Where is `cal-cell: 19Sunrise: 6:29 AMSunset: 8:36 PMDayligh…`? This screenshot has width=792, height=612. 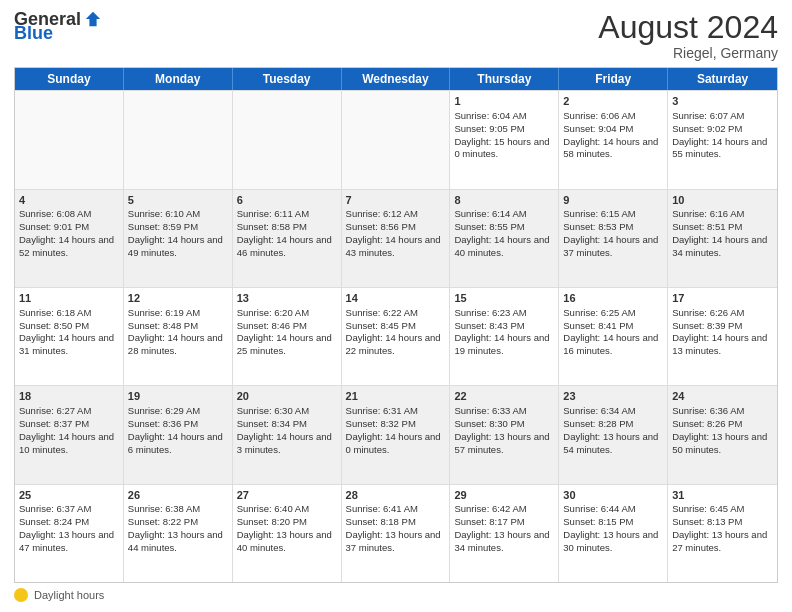 cal-cell: 19Sunrise: 6:29 AMSunset: 8:36 PMDayligh… is located at coordinates (178, 434).